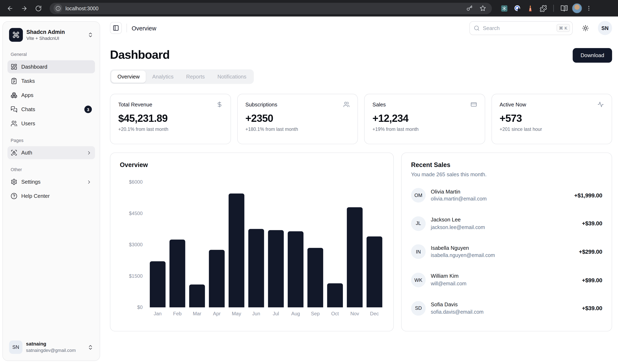  What do you see at coordinates (276, 269) in the screenshot?
I see `bar-Jul` at bounding box center [276, 269].